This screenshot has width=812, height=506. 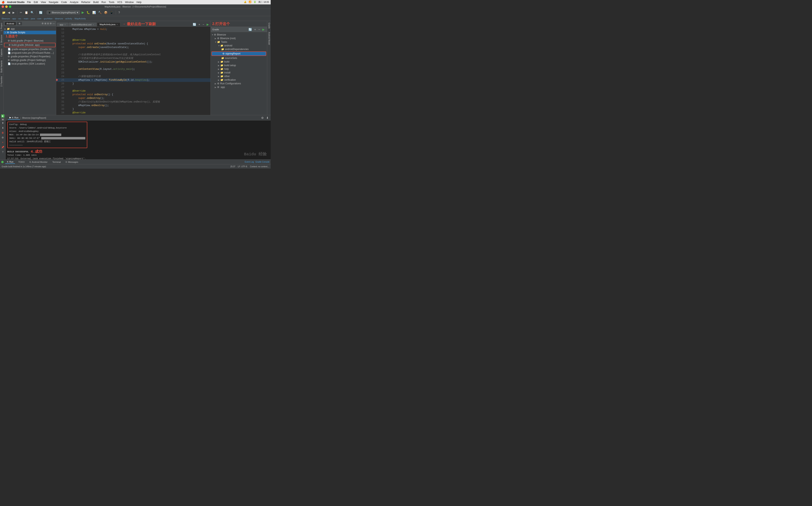 I want to click on menu-refactor: Refactor, so click(x=86, y=2).